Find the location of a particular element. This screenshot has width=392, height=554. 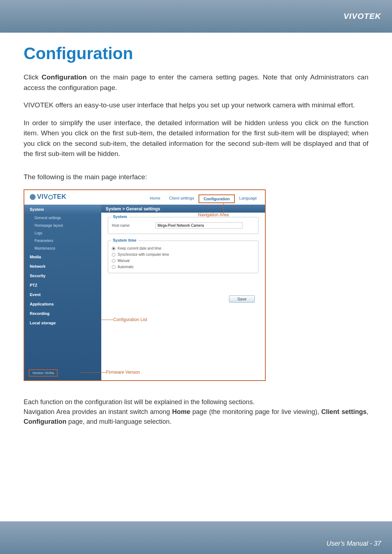

sidebar-event: Event is located at coordinates (63, 295).